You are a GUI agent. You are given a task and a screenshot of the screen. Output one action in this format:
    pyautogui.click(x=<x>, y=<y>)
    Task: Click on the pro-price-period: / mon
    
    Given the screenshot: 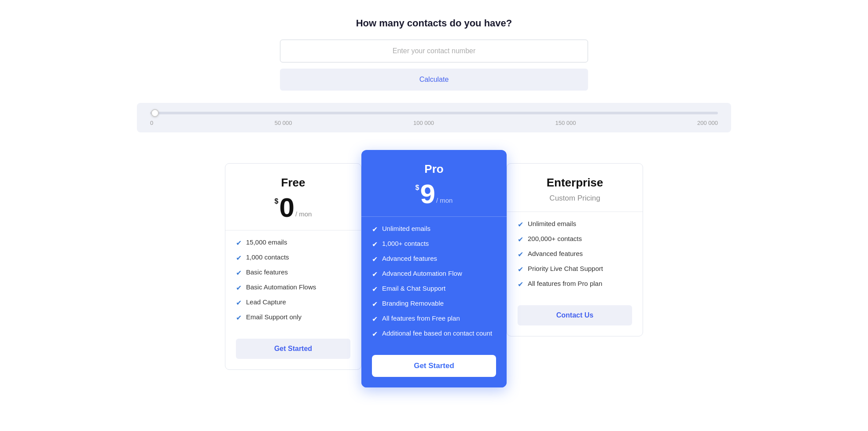 What is the action you would take?
    pyautogui.click(x=445, y=201)
    